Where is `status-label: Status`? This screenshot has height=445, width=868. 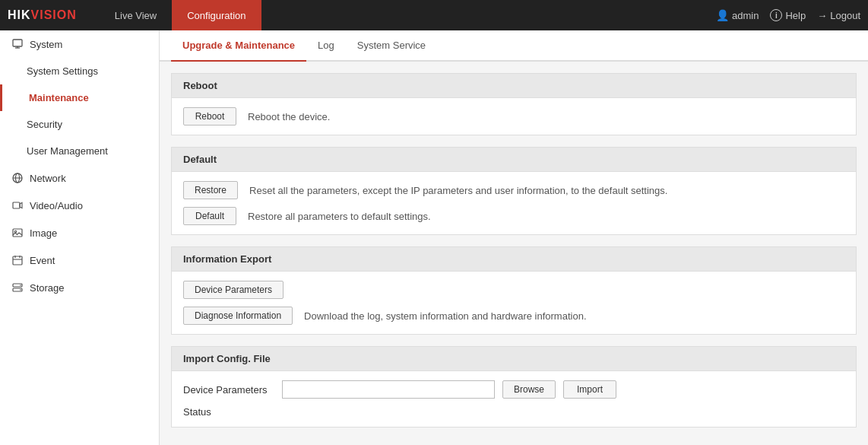 status-label: Status is located at coordinates (229, 412).